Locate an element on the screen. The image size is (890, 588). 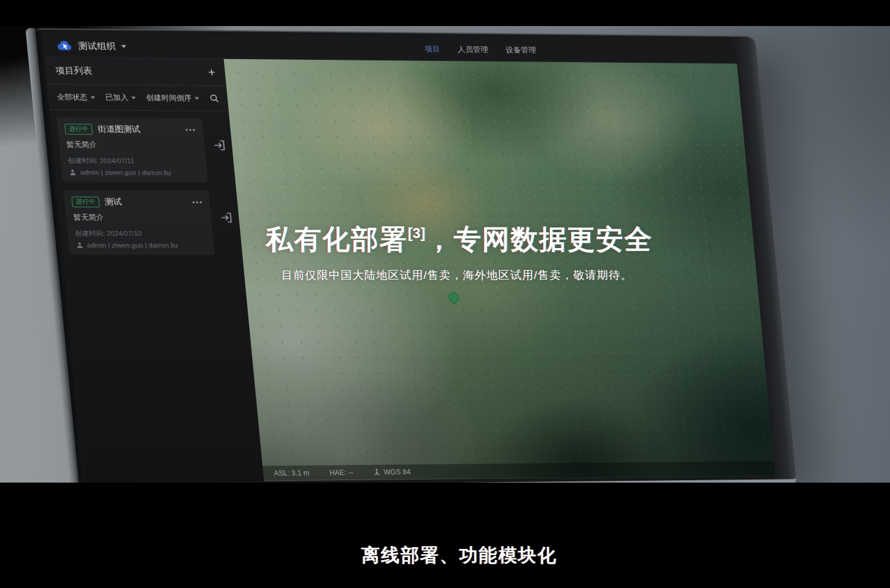
project-card: 进行中 街道图测试 暂无简介 创建时间: 2024/07/1 is located at coordinates (132, 150).